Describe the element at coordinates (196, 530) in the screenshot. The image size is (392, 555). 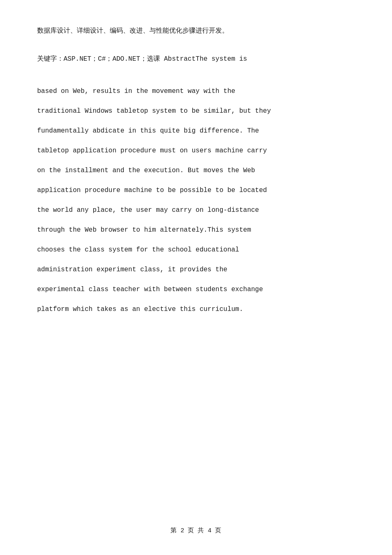
I see `page-footer: 第 2 页 共 4 页` at that location.